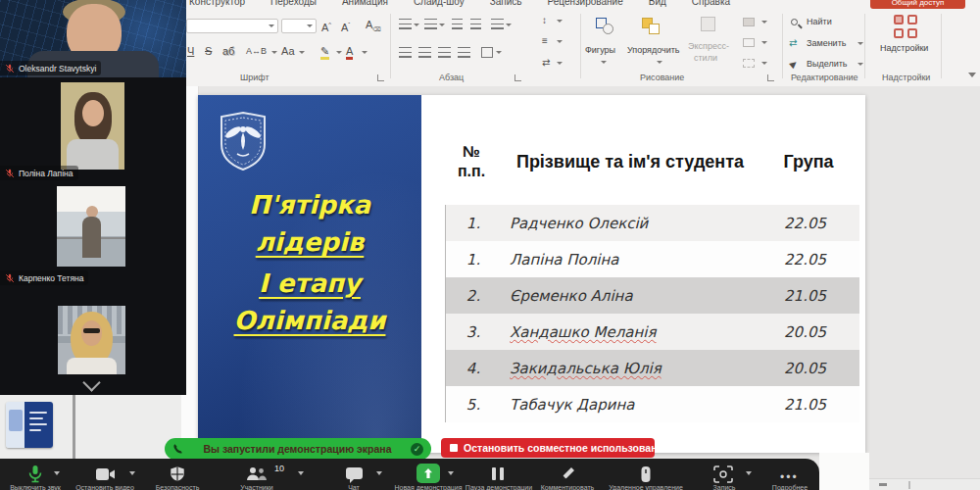 The image size is (980, 490). Describe the element at coordinates (325, 53) in the screenshot. I see `highlight-color-icon: ✎` at that location.